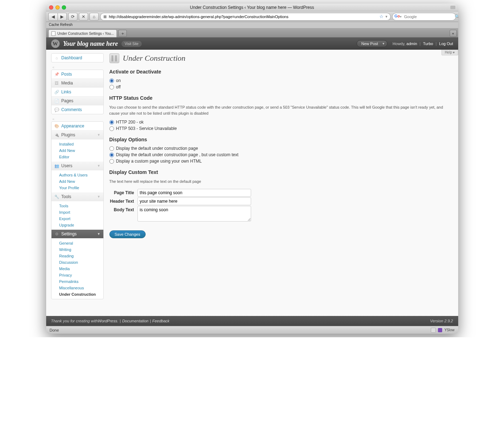 The image size is (504, 426). Describe the element at coordinates (194, 193) in the screenshot. I see `input-page-title` at that location.